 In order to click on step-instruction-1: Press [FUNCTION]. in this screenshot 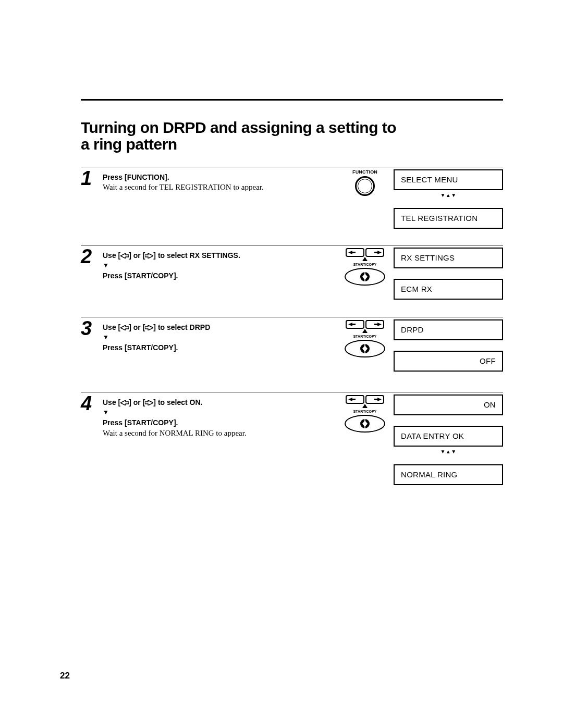, I will do `click(217, 177)`.